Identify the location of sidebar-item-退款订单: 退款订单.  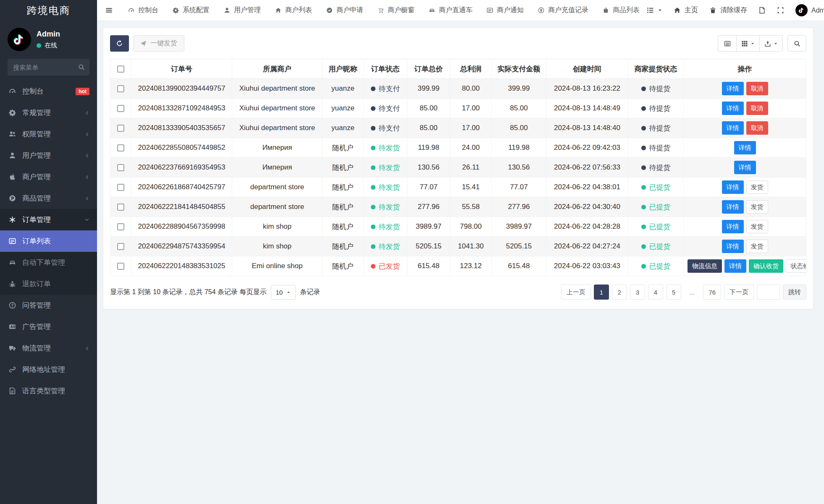
(49, 284).